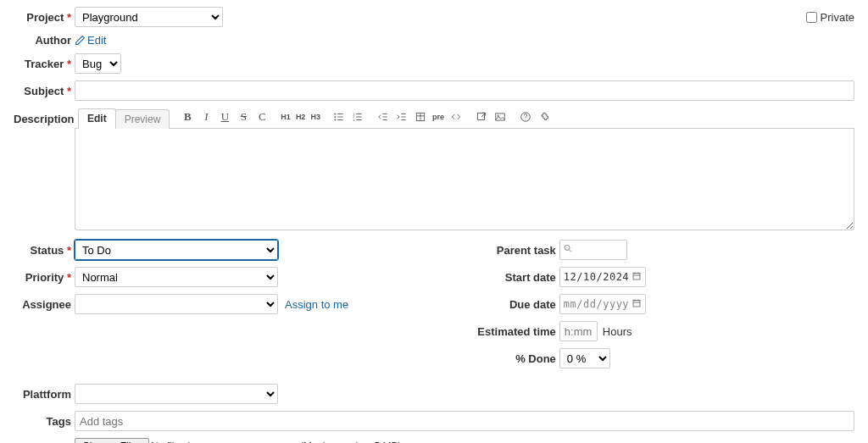 Image resolution: width=868 pixels, height=443 pixels. I want to click on tracker-select: Bug, so click(98, 64).